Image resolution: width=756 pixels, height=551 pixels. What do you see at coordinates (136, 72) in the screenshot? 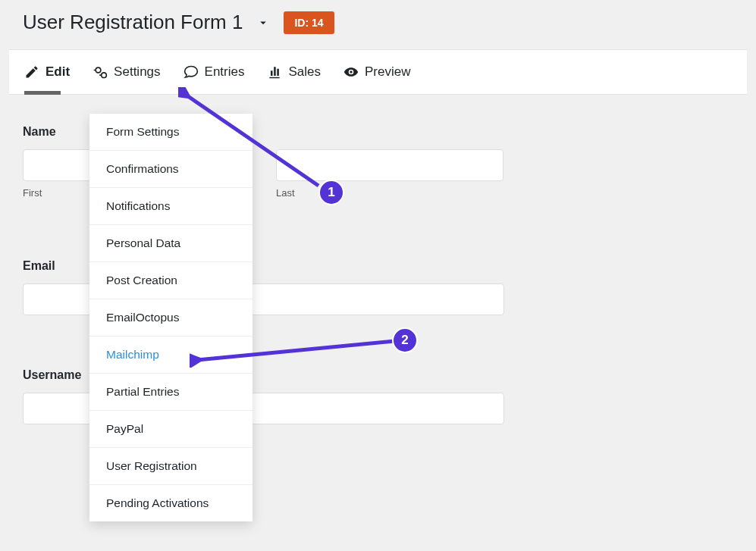
I see `tab-settings-label: Settings` at bounding box center [136, 72].